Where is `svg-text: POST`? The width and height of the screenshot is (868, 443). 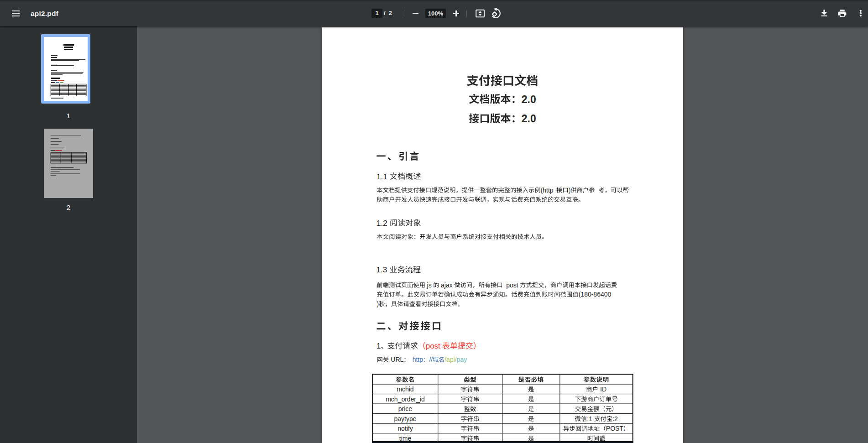 svg-text: POST is located at coordinates (615, 428).